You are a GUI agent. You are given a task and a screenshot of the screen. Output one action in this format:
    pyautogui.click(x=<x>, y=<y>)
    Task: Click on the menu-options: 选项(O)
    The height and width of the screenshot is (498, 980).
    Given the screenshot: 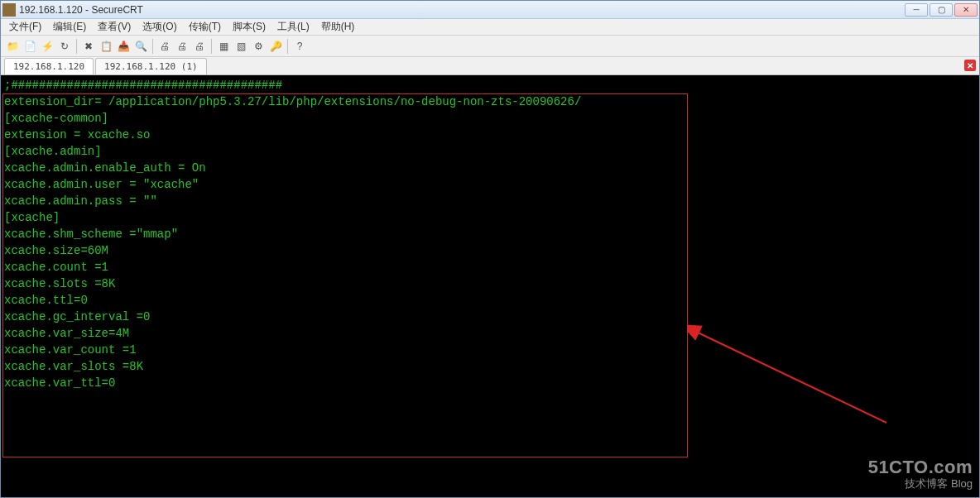 What is the action you would take?
    pyautogui.click(x=159, y=26)
    